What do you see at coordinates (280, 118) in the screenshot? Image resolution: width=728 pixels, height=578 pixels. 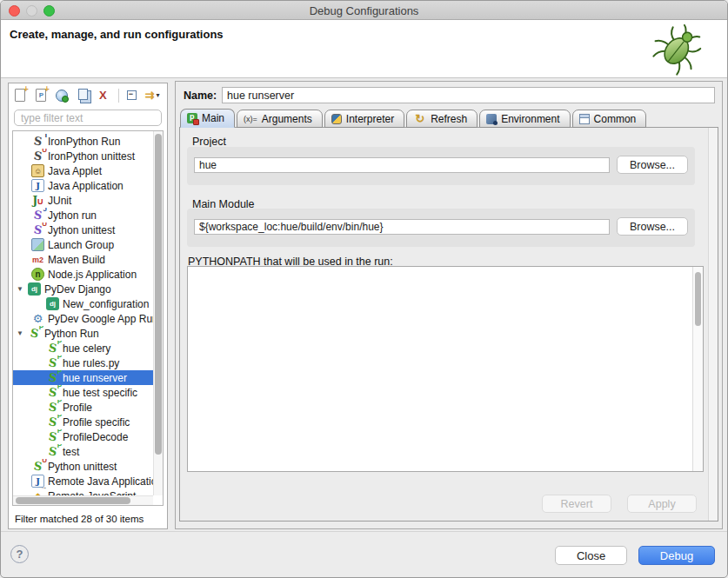 I see `tab-arguments: Arguments` at bounding box center [280, 118].